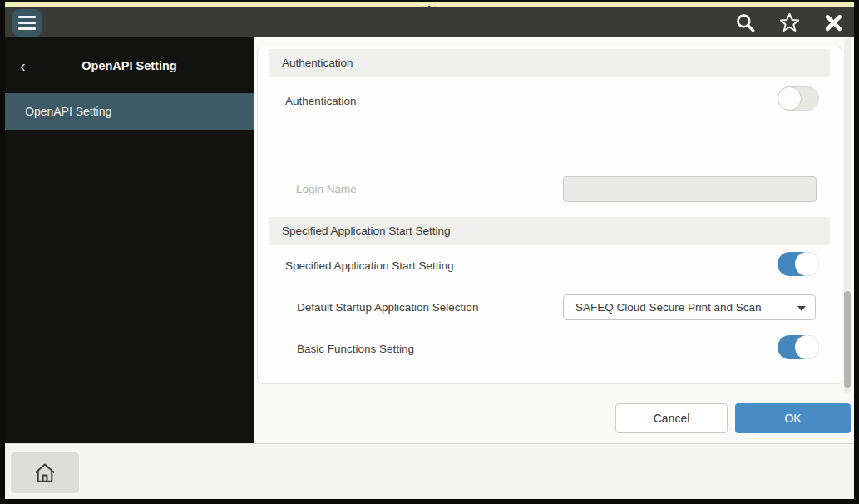  What do you see at coordinates (798, 348) in the screenshot?
I see `basic-functions-toggle` at bounding box center [798, 348].